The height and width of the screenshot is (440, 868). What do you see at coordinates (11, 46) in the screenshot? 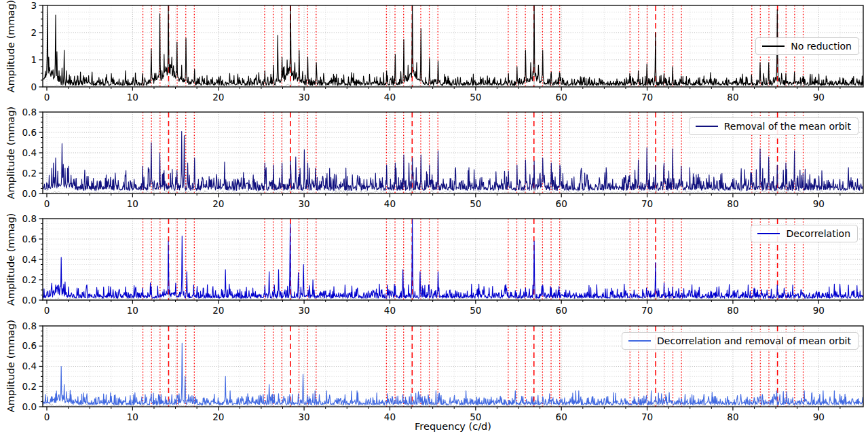
I see `y-axis-label-panel-1: Amplitude (mmag)` at bounding box center [11, 46].